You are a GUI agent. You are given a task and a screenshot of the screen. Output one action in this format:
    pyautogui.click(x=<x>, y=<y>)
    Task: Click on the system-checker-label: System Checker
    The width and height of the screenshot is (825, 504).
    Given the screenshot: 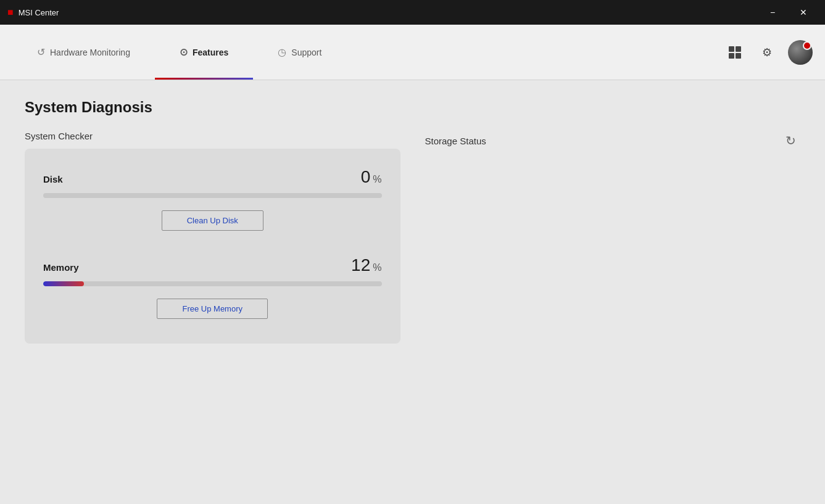 What is the action you would take?
    pyautogui.click(x=212, y=136)
    